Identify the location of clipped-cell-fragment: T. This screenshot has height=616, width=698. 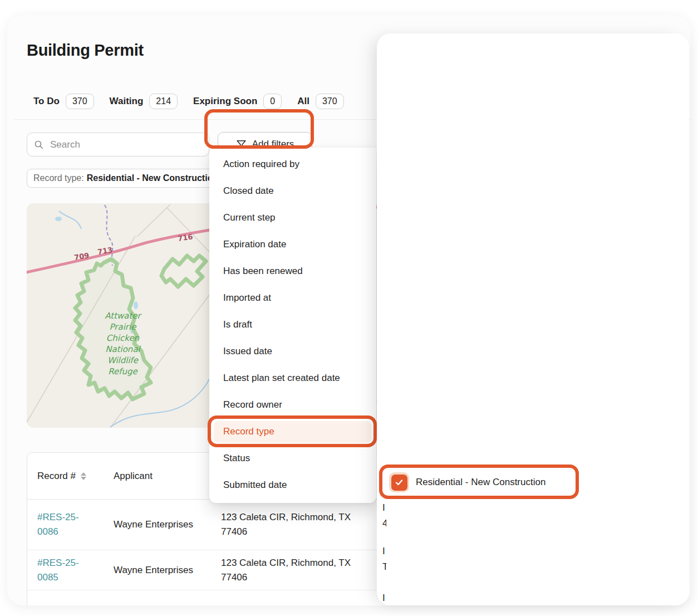
(384, 567).